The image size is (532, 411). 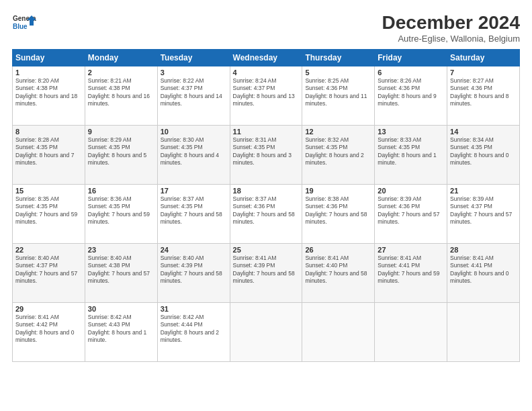 I want to click on day-number: 4, so click(x=266, y=73).